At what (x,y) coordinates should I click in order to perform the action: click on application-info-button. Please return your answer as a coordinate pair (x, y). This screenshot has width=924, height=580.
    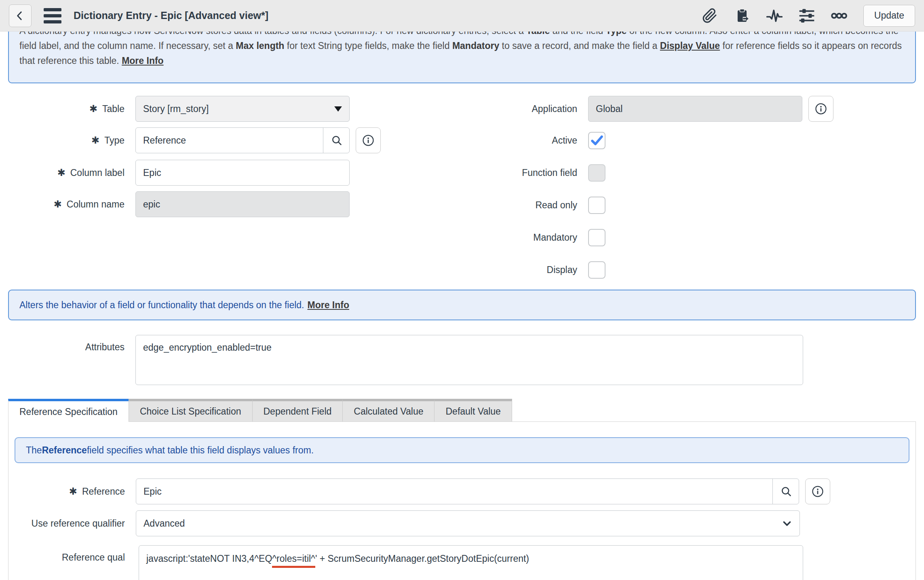
    Looking at the image, I should click on (821, 109).